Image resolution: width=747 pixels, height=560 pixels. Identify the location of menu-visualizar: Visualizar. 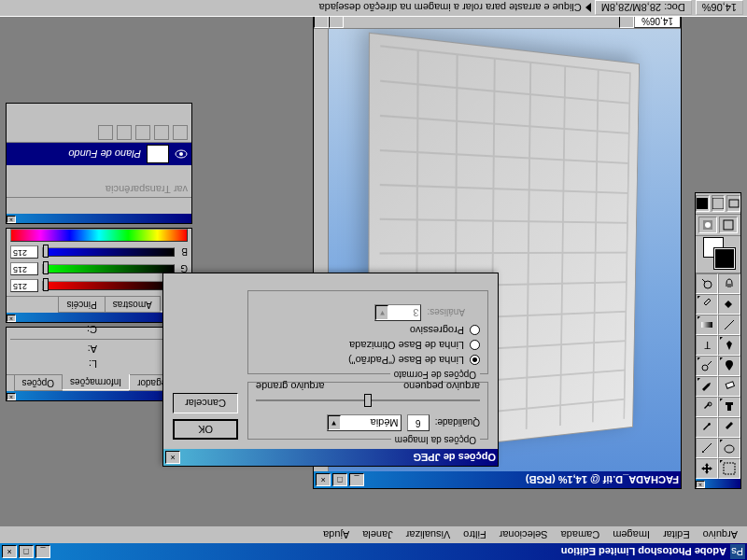
(429, 535).